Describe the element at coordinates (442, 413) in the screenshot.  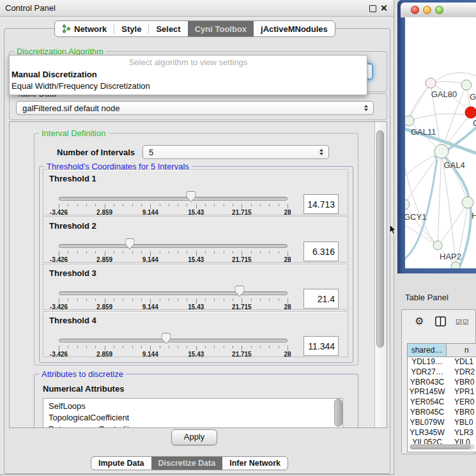
I see `table-row: YBR045C YBR0` at that location.